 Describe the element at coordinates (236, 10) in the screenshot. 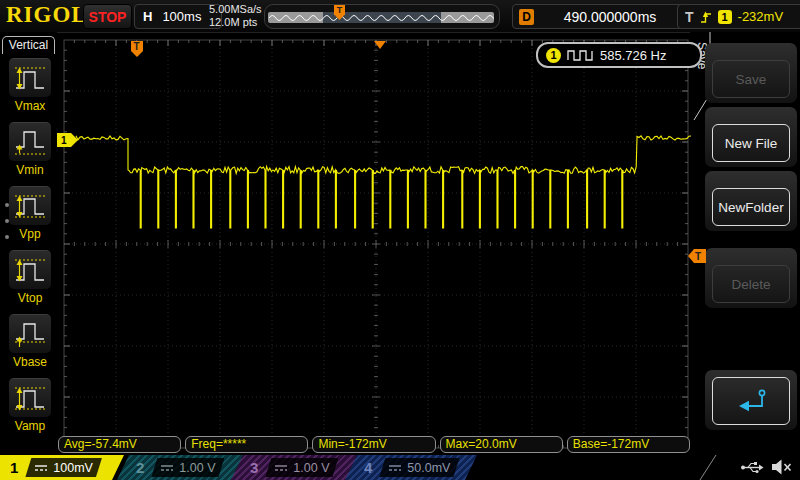

I see `sample-rate: 5.00MSa/s` at that location.